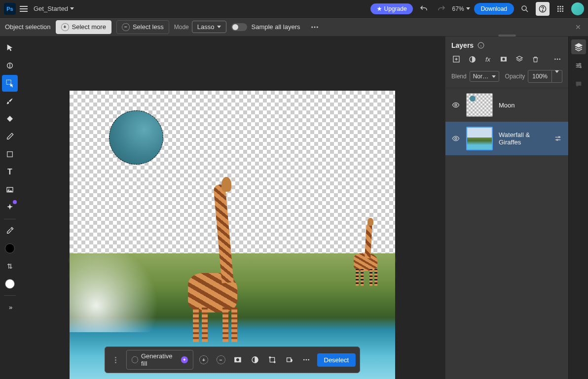 This screenshot has height=379, width=588. Describe the element at coordinates (392, 9) in the screenshot. I see `upgrade-button: Upgrade` at that location.